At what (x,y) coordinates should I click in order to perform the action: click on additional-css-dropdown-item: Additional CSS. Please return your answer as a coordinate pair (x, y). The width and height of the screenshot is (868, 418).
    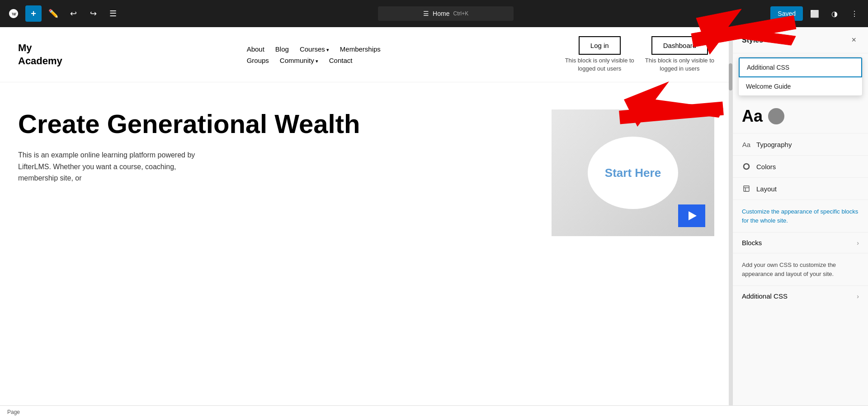
    Looking at the image, I should click on (800, 67).